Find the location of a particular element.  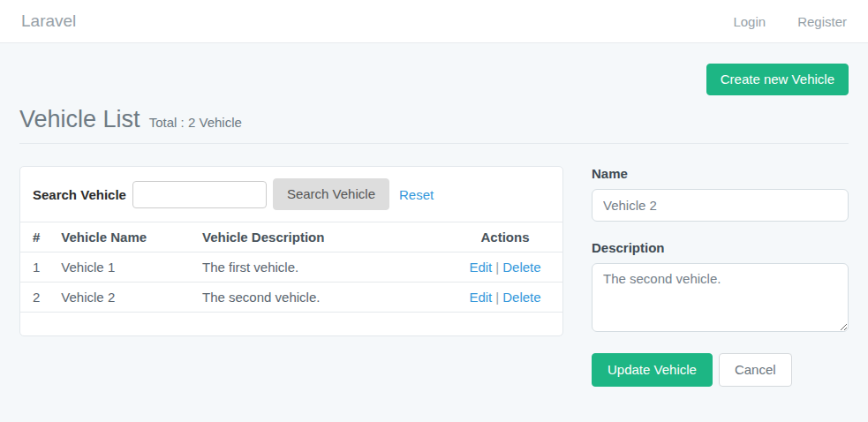

name-field-group: Name is located at coordinates (721, 194).